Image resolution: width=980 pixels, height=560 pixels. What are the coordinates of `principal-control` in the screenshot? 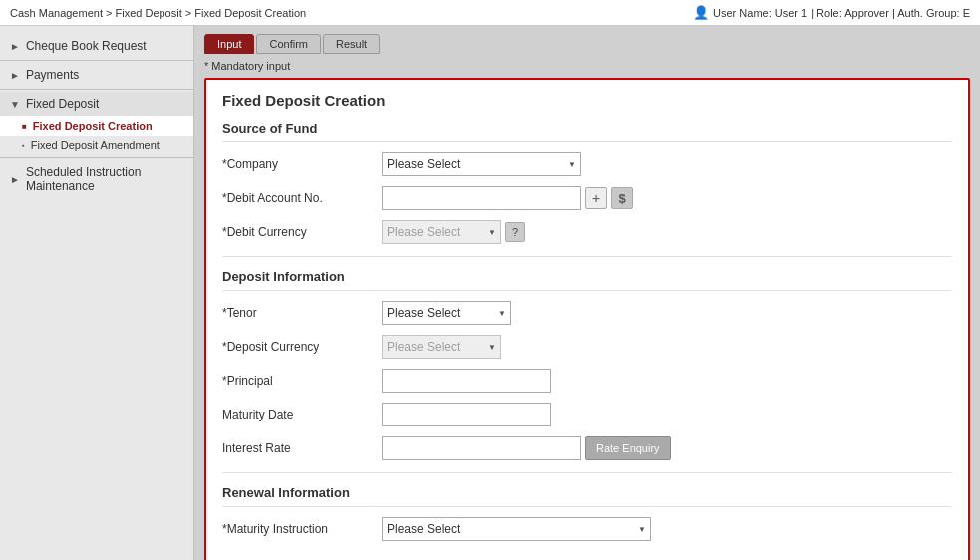 It's located at (467, 381).